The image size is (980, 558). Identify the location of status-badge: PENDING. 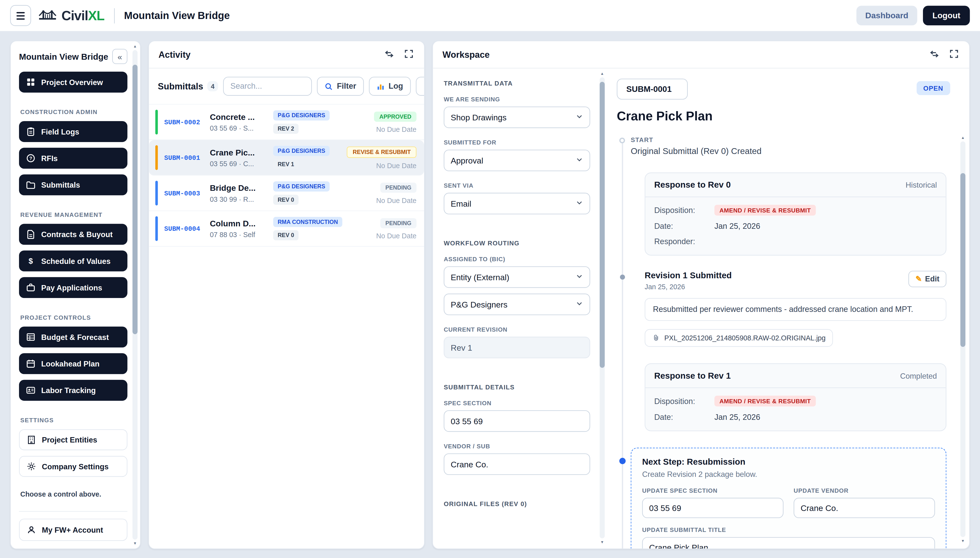
(398, 223).